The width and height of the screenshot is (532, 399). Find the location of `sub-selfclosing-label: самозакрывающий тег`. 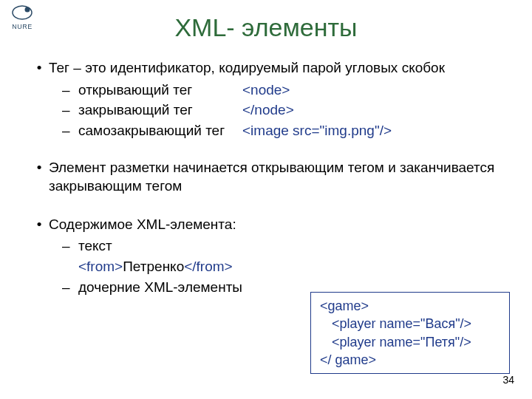

sub-selfclosing-label: самозакрывающий тег is located at coordinates (160, 131).